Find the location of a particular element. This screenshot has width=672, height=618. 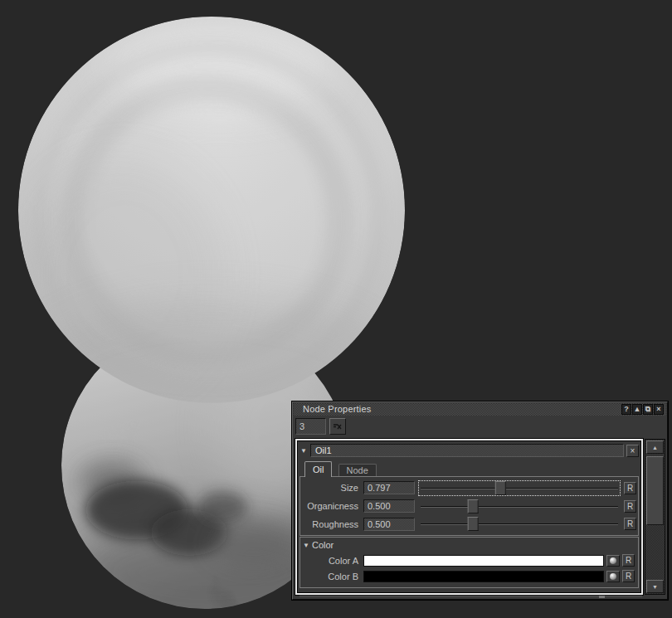

vertical-scrollbar: ▲ ▼ is located at coordinates (655, 517).